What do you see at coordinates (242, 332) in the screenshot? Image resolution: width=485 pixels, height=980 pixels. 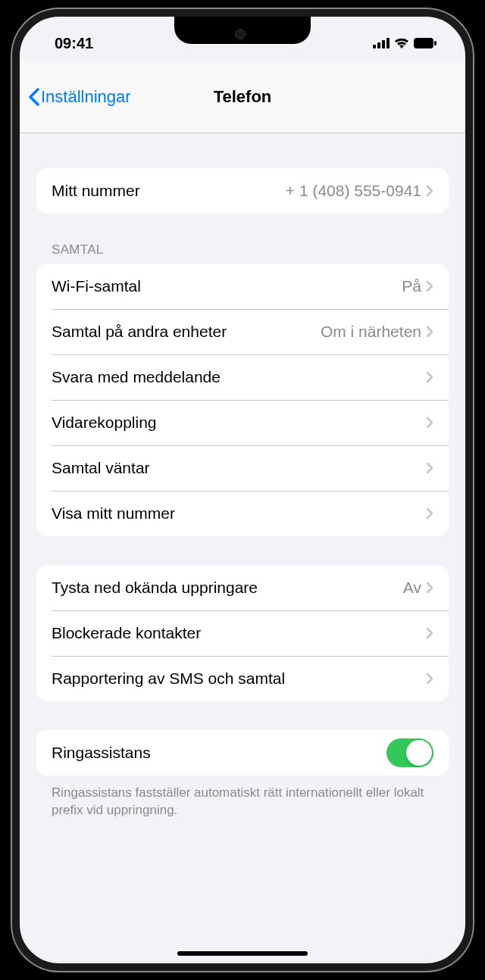 I see `row-calls-other-devices: Samtal på andra enheter Om i närheten` at bounding box center [242, 332].